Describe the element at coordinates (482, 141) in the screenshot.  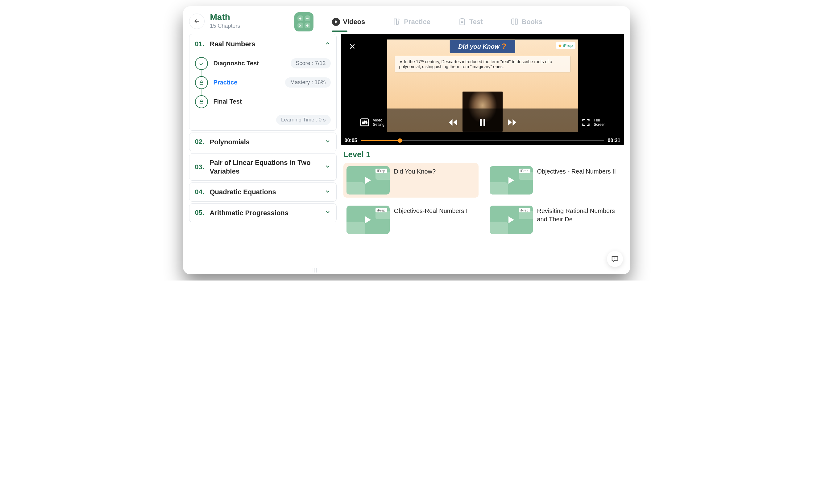
I see `progress-bar: 00:05 00:31` at that location.